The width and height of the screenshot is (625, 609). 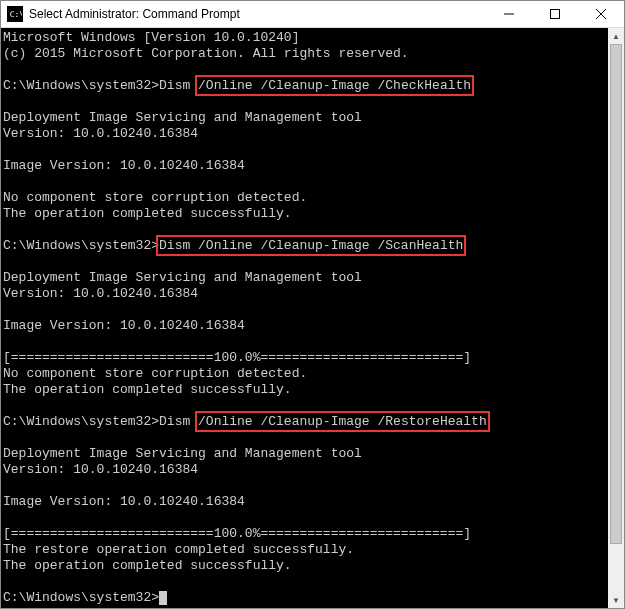 I want to click on maximize-button, so click(x=555, y=14).